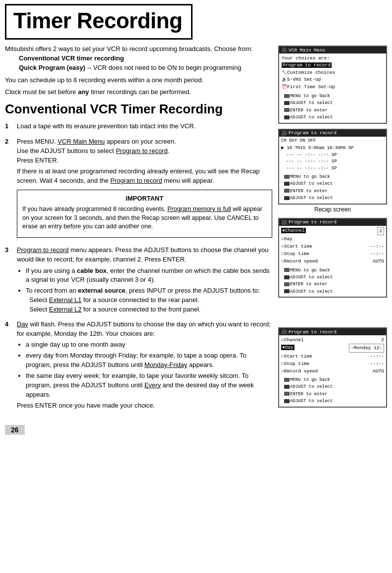 The image size is (392, 573). Describe the element at coordinates (288, 348) in the screenshot. I see `day-label-highlighted: ●Day` at that location.